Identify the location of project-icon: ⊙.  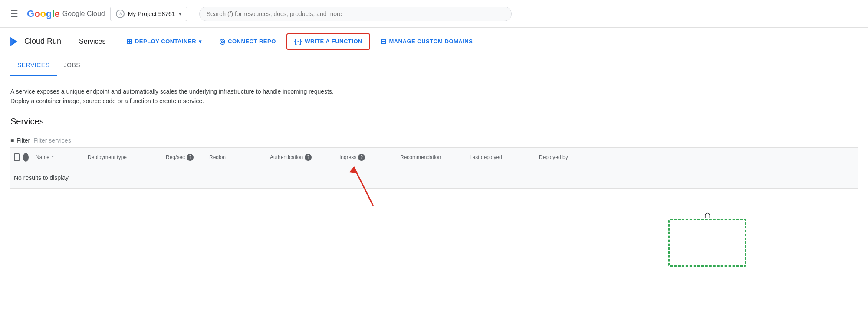
(120, 14).